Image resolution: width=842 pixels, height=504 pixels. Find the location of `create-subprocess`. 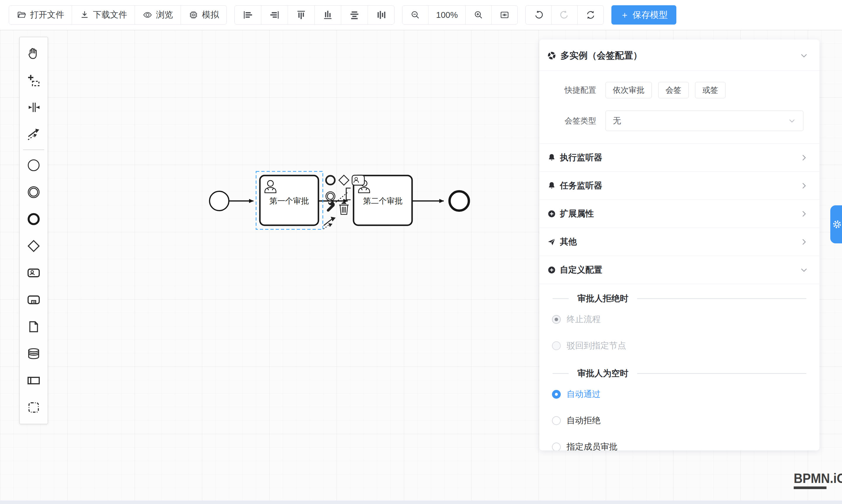

create-subprocess is located at coordinates (34, 300).